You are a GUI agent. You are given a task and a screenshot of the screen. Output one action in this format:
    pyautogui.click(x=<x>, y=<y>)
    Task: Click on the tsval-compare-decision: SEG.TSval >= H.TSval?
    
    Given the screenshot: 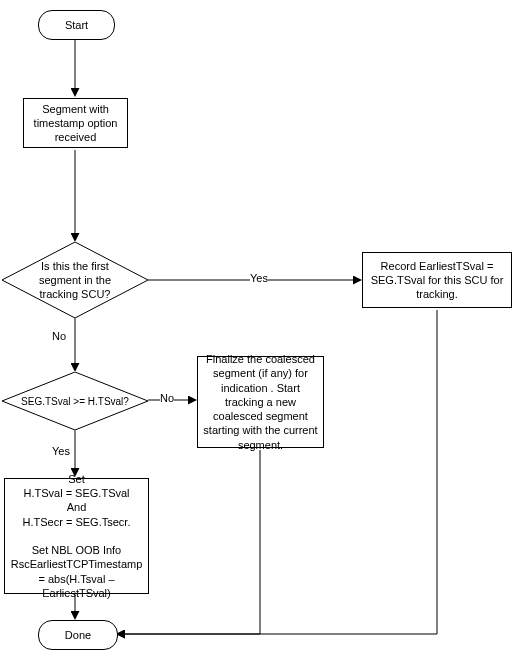 What is the action you would take?
    pyautogui.click(x=75, y=401)
    